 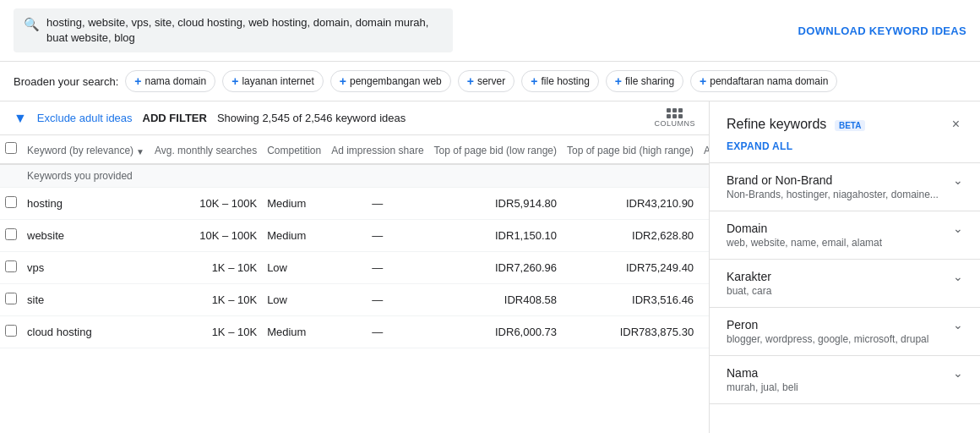 What do you see at coordinates (764, 81) in the screenshot?
I see `pill-pendaftaran-nama-domain: +pendaftaran nama domain` at bounding box center [764, 81].